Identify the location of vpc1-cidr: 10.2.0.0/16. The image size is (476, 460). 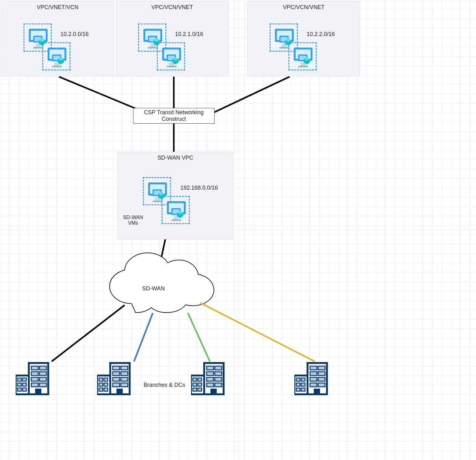
(75, 34).